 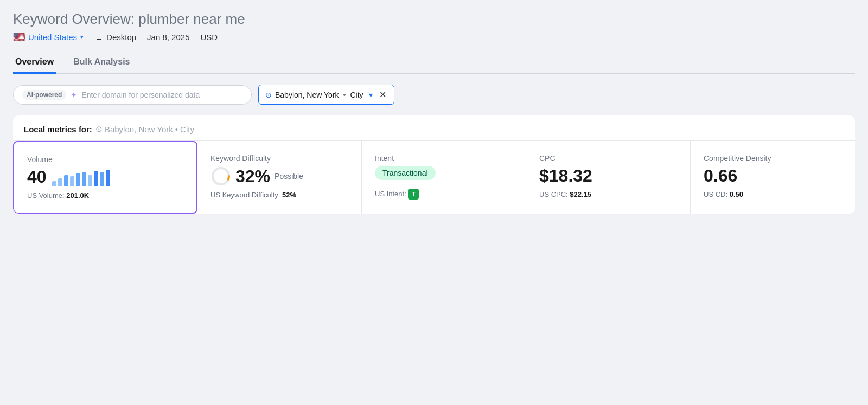 I want to click on intent-label: Intent, so click(x=444, y=158).